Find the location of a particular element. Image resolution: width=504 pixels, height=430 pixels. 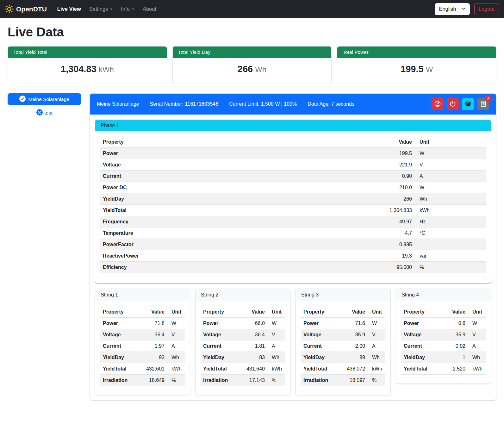

table-row: Power0.6W is located at coordinates (444, 323).